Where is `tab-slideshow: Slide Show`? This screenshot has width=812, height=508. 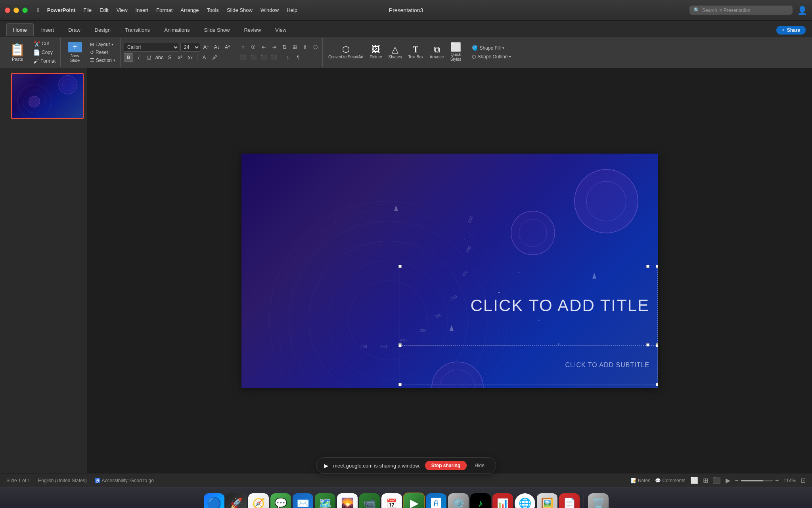
tab-slideshow: Slide Show is located at coordinates (216, 30).